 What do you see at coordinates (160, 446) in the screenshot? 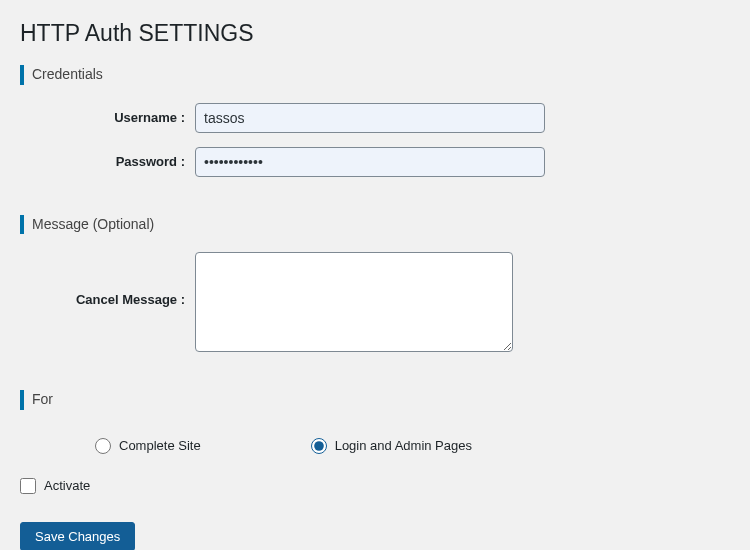
I see `radio-complete-site-label: Complete Site` at bounding box center [160, 446].